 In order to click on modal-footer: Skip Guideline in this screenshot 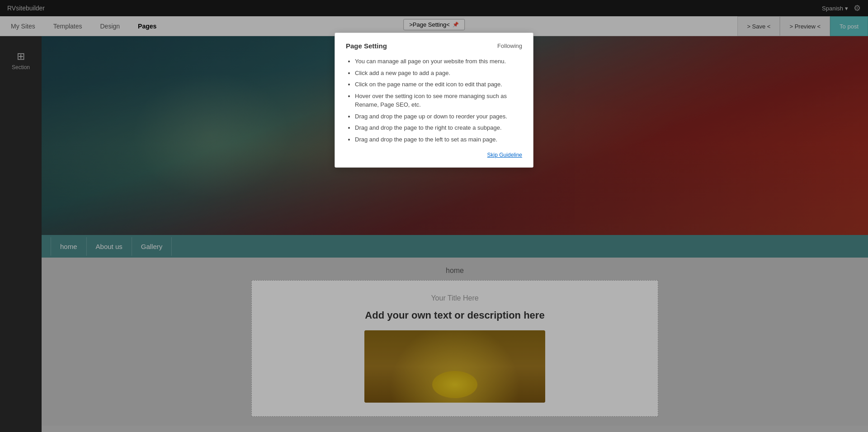, I will do `click(434, 155)`.